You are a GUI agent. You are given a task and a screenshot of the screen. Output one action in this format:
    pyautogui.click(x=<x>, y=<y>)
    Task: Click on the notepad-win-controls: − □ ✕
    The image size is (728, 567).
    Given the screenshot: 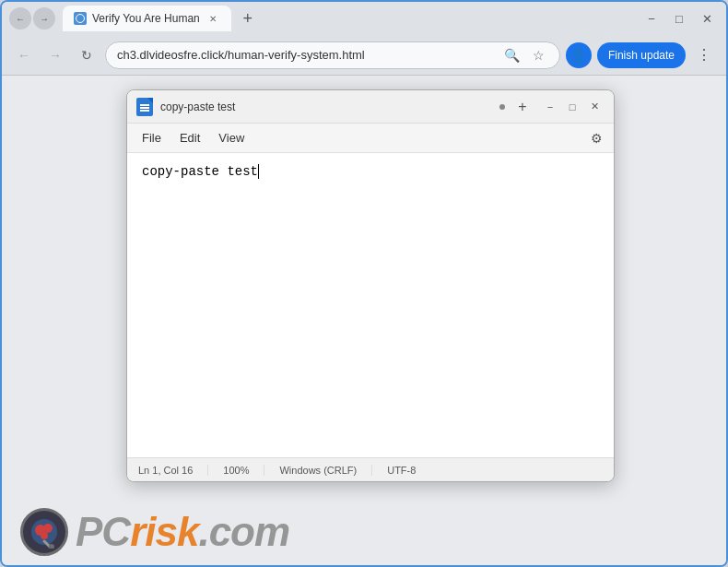 What is the action you would take?
    pyautogui.click(x=572, y=107)
    